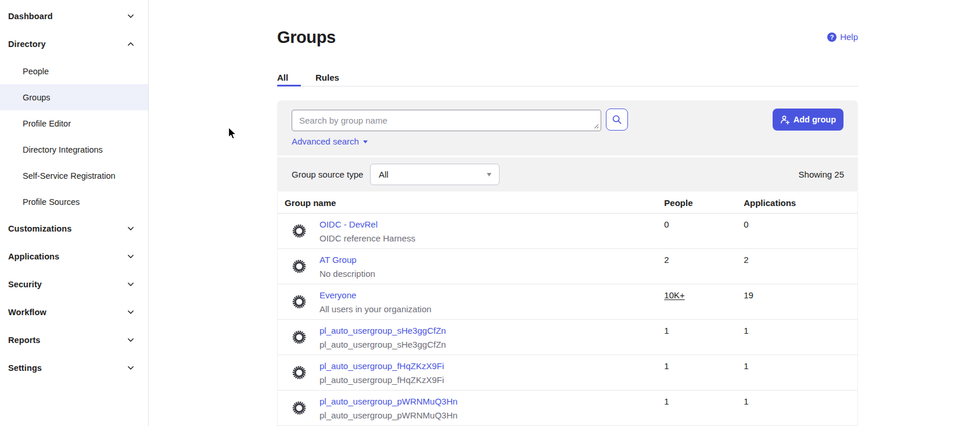 This screenshot has height=426, width=980. I want to click on sidebar-item-profile-editor: Profile Editor, so click(74, 123).